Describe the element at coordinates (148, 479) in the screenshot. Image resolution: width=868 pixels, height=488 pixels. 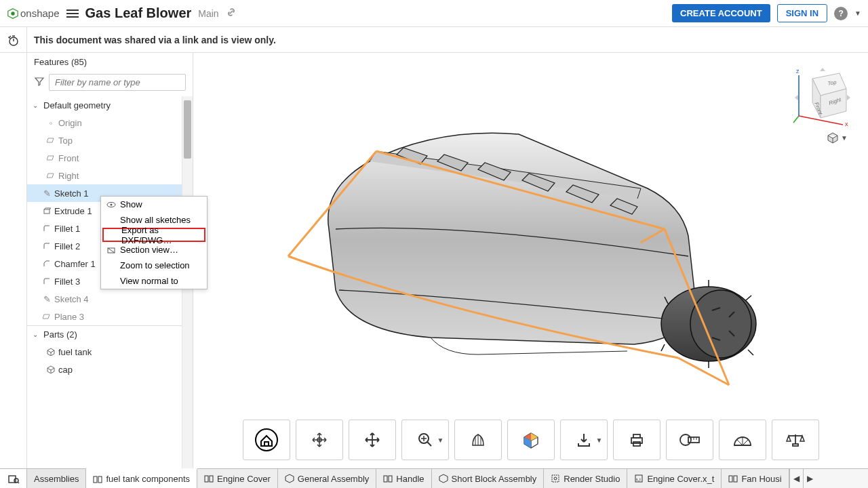
I see `tab-label: fuel tank components` at that location.